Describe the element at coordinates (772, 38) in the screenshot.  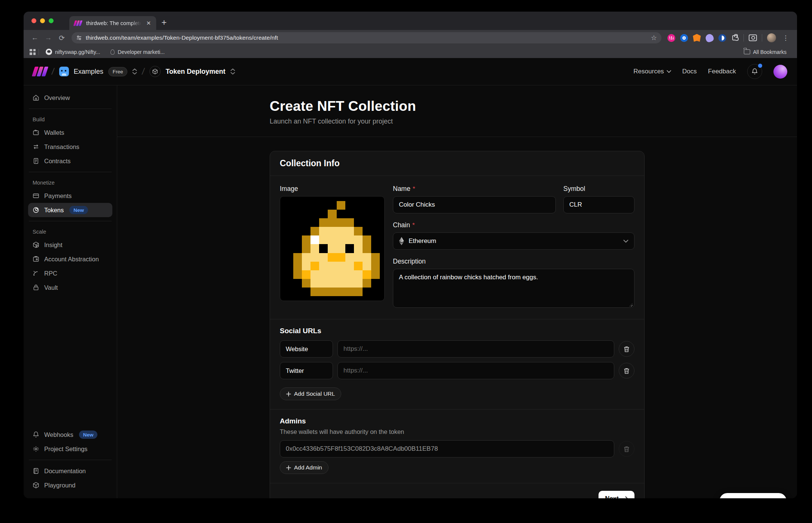
I see `browser-profile-avatar` at that location.